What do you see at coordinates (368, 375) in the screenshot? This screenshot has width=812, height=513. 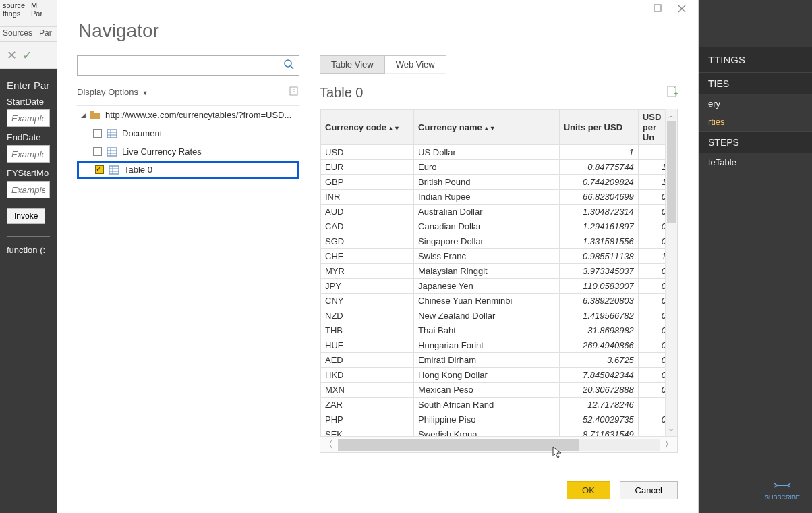 I see `cell-code: HKD` at bounding box center [368, 375].